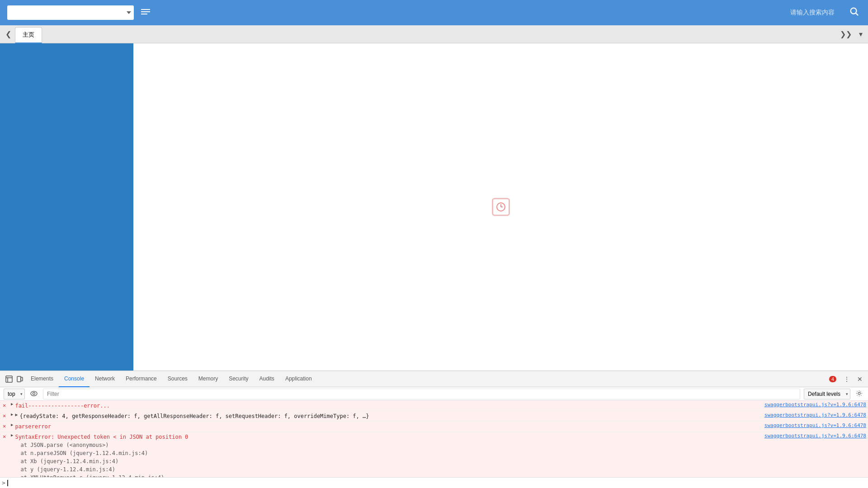 The image size is (868, 488). Describe the element at coordinates (76, 469) in the screenshot. I see `stack-link-4: jquery-1.12.4.min.js:4` at that location.